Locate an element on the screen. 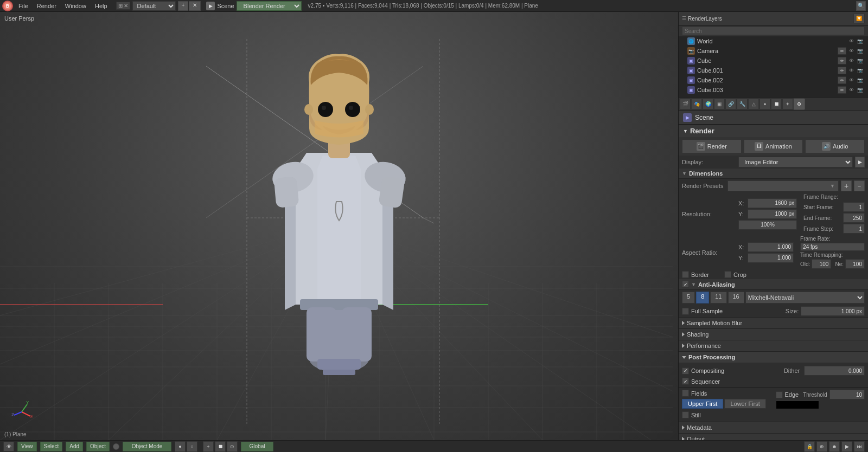  tab-particles: ✦ is located at coordinates (788, 104).